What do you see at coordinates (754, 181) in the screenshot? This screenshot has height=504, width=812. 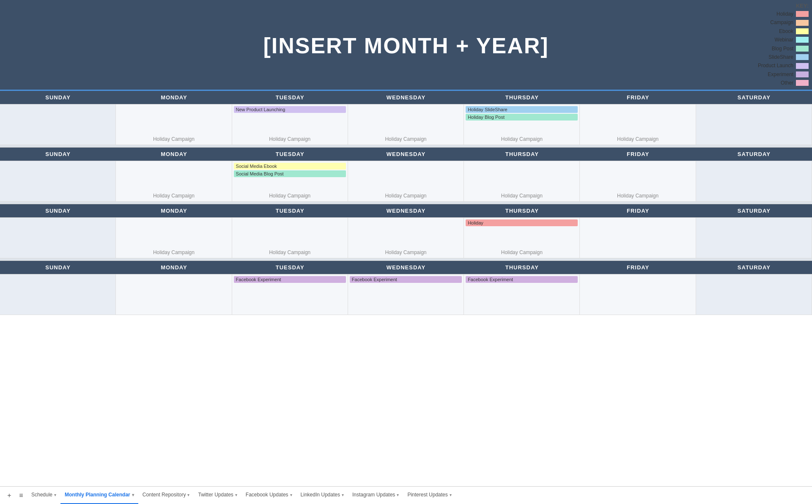 I see `cell-w1-d6` at bounding box center [754, 181].